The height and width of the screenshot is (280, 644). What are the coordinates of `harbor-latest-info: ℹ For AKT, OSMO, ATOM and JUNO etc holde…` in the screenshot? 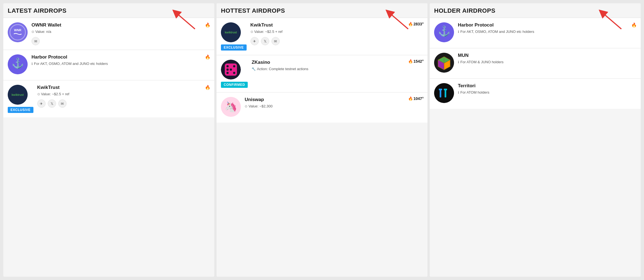 It's located at (121, 64).